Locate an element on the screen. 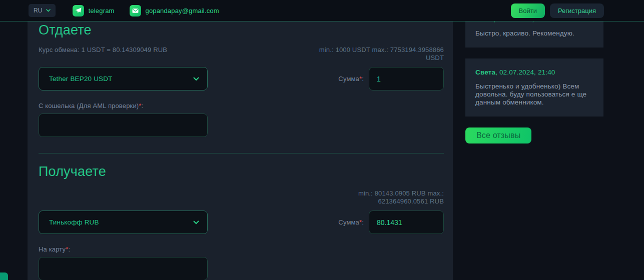 The height and width of the screenshot is (280, 644). email-icon is located at coordinates (135, 11).